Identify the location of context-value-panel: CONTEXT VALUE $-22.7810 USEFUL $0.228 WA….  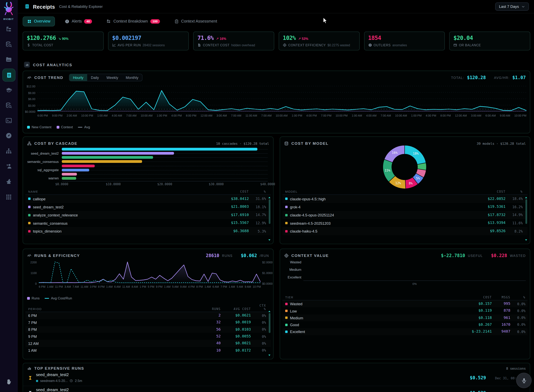
(405, 304).